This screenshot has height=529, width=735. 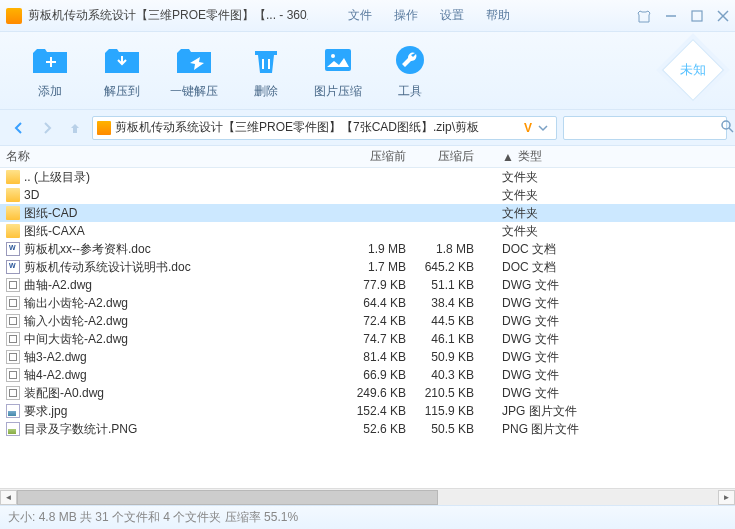 What do you see at coordinates (266, 70) in the screenshot?
I see `delete-button: 删除` at bounding box center [266, 70].